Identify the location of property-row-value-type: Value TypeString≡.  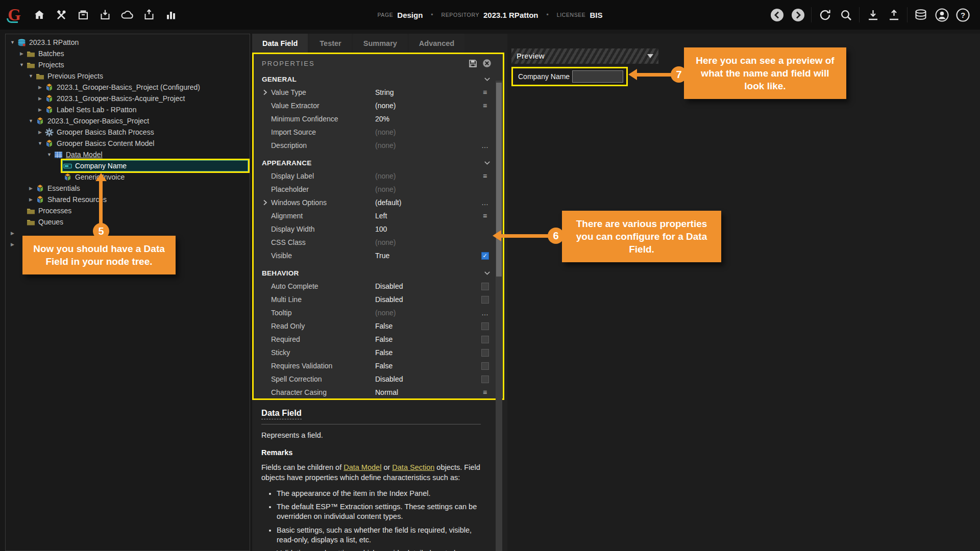
(378, 92).